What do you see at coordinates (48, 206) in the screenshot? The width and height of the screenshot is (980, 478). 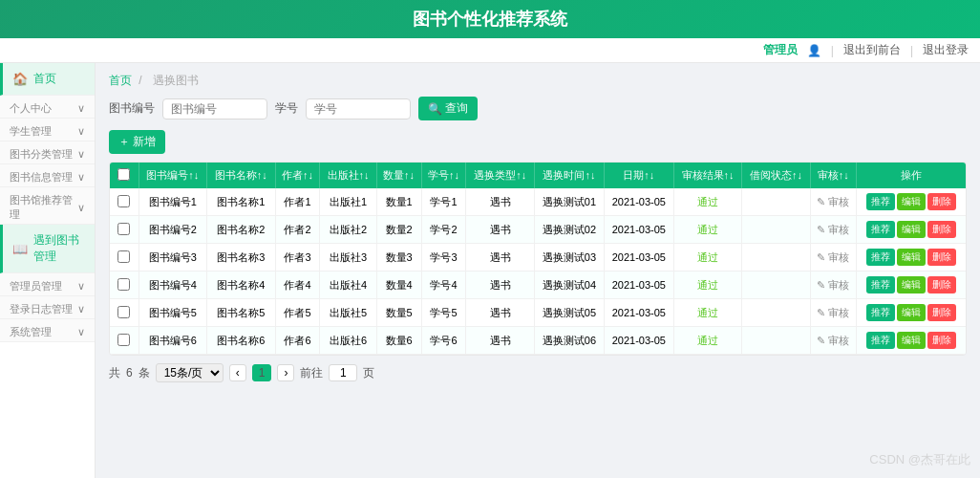 I see `sidebar-group-recommend: 图书馆推荐管理 ∨` at bounding box center [48, 206].